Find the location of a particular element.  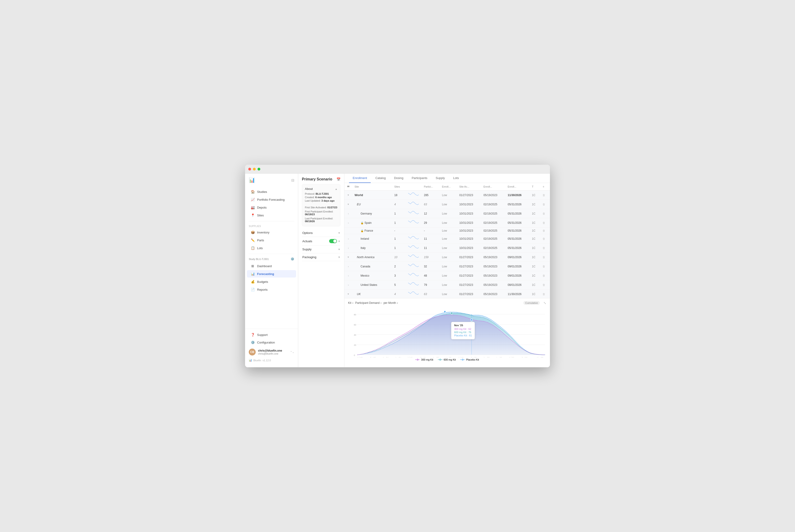

row-site-name: Germany is located at coordinates (372, 214).